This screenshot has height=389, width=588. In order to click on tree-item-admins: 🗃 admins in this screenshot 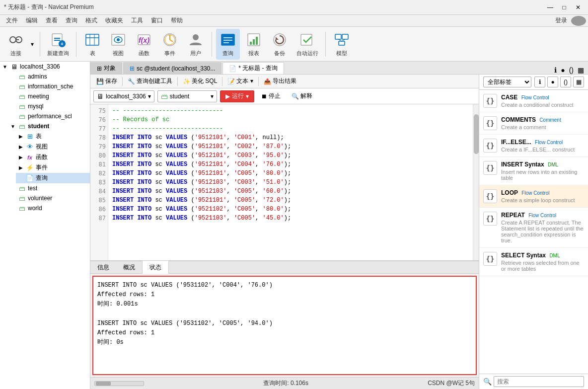, I will do `click(49, 77)`.